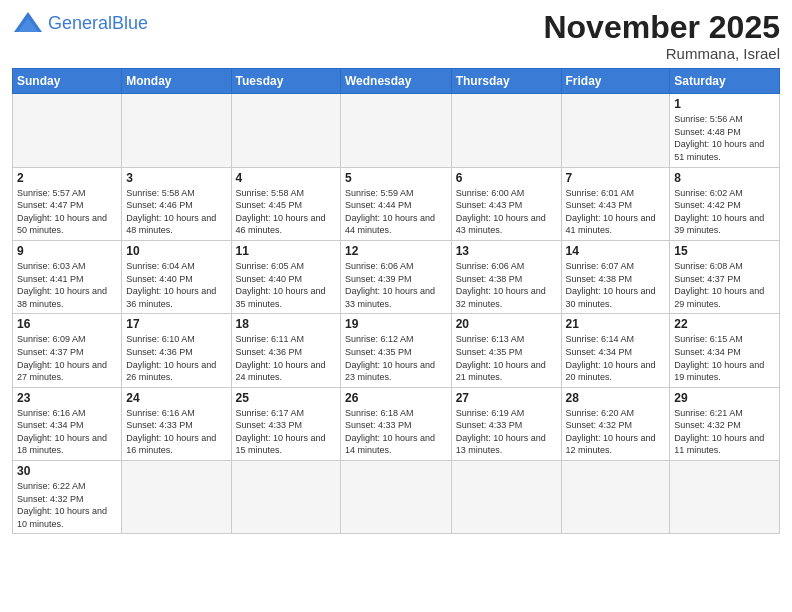  I want to click on calendar-week-row: 23Sunrise: 6:16 AM Sunset: 4:34 PM Dayli…, so click(396, 424).